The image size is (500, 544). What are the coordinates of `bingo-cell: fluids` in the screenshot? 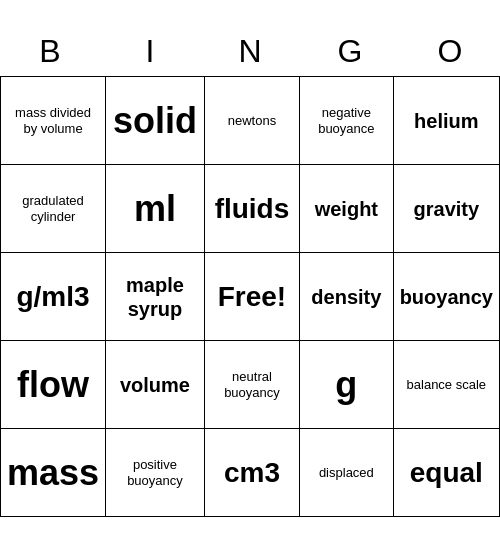 It's located at (252, 209).